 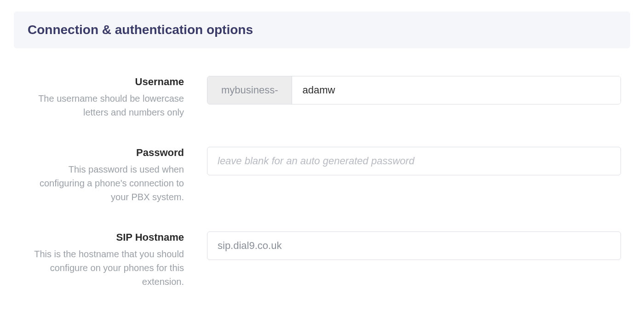 What do you see at coordinates (104, 237) in the screenshot?
I see `sip-hostname-label: SIP Hostname` at bounding box center [104, 237].